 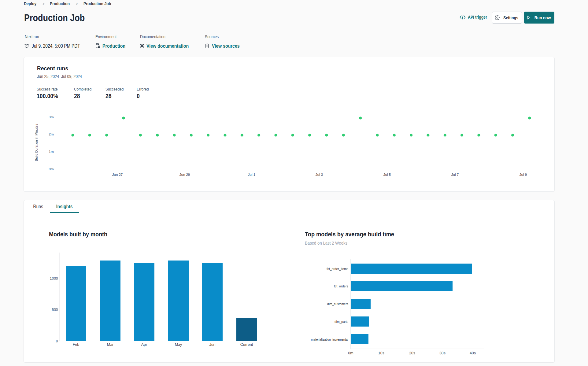 What do you see at coordinates (76, 345) in the screenshot?
I see `svg-text: Feb` at bounding box center [76, 345].